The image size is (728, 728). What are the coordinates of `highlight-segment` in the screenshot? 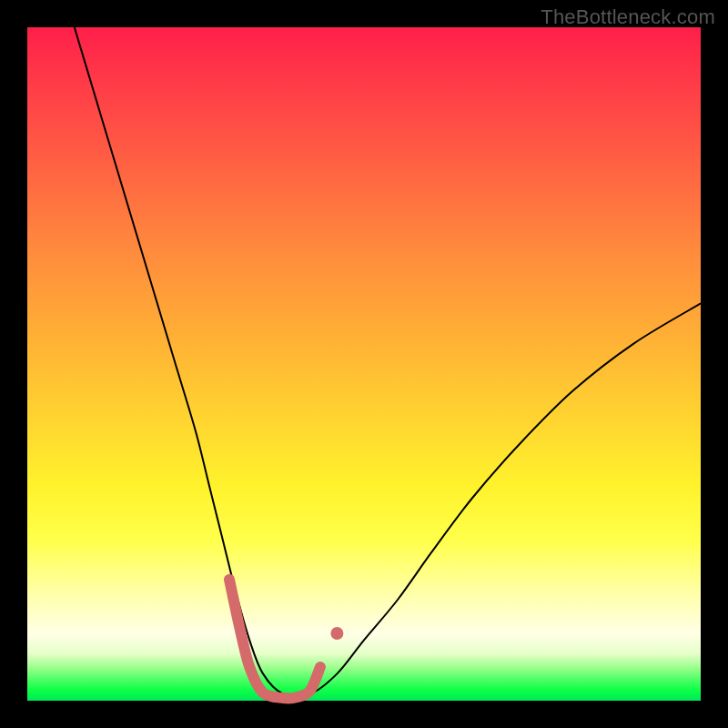 It's located at (275, 639).